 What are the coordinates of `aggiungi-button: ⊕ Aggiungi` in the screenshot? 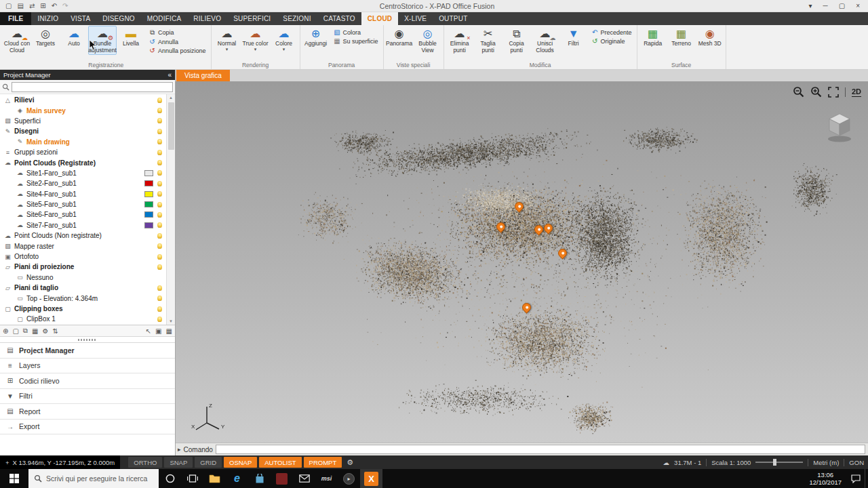 It's located at (316, 37).